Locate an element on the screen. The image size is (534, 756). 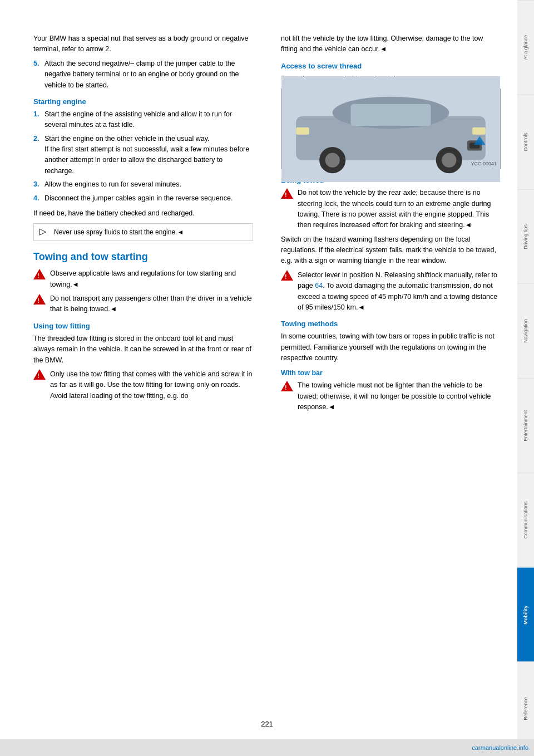
step5-text: Attach the second negative/– clamp of th… is located at coordinates (149, 75).